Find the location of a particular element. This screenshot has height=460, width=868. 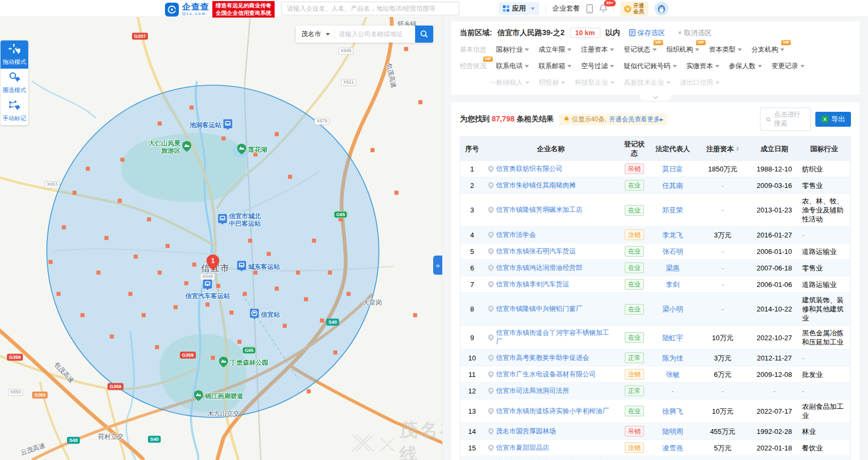

company-link: 信宜市法学会 is located at coordinates (516, 235).